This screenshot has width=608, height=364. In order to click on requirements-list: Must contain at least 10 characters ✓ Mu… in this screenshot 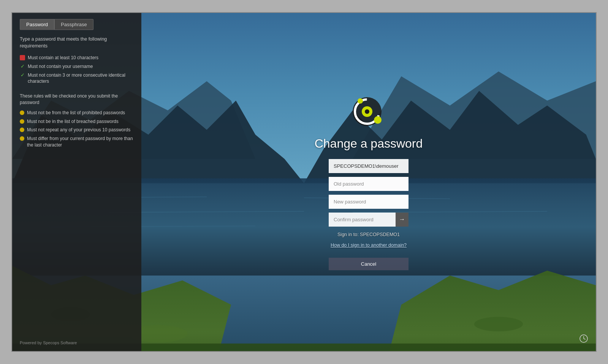, I will do `click(77, 71)`.